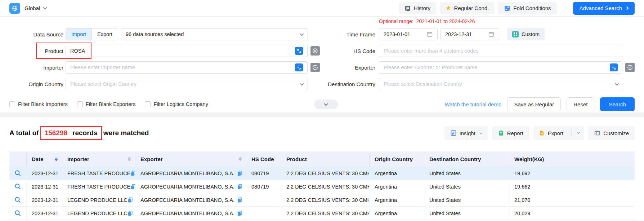 Image resolution: width=644 pixels, height=221 pixels. What do you see at coordinates (467, 8) in the screenshot?
I see `regular-cond-button: ★ Regular Cond.` at bounding box center [467, 8].